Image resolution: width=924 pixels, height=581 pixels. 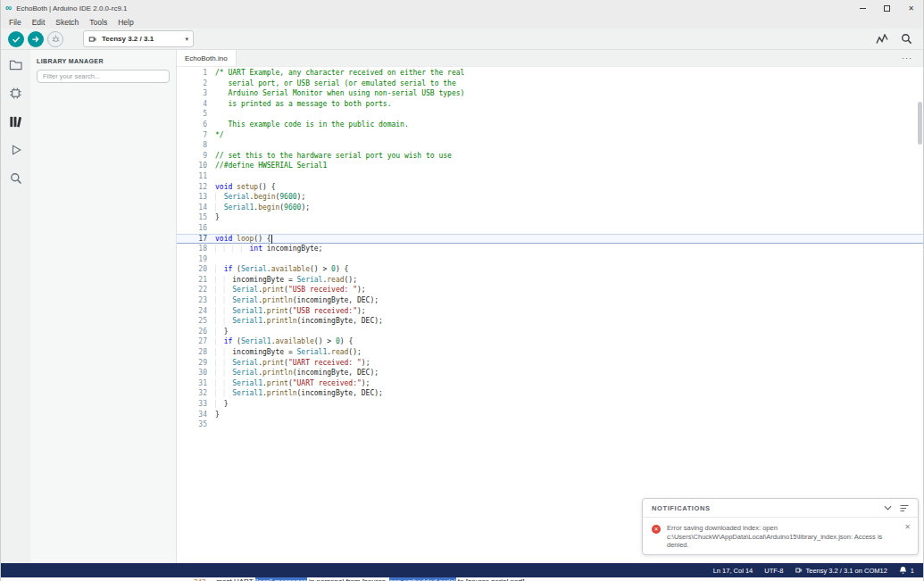 I want to click on code-line-12: 12void setup() {, so click(x=550, y=187).